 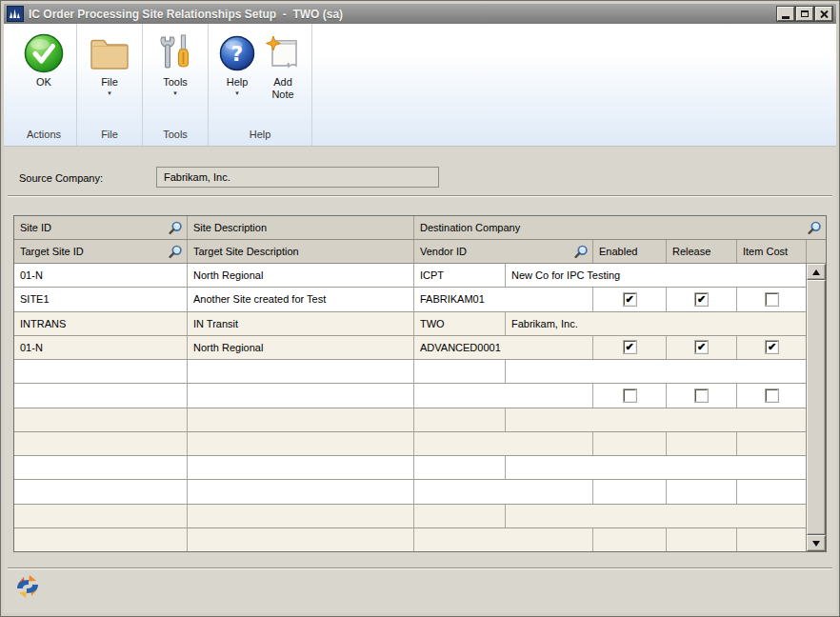 What do you see at coordinates (403, 14) in the screenshot?
I see `window-title: IC Order Processing Site Relationships S…` at bounding box center [403, 14].